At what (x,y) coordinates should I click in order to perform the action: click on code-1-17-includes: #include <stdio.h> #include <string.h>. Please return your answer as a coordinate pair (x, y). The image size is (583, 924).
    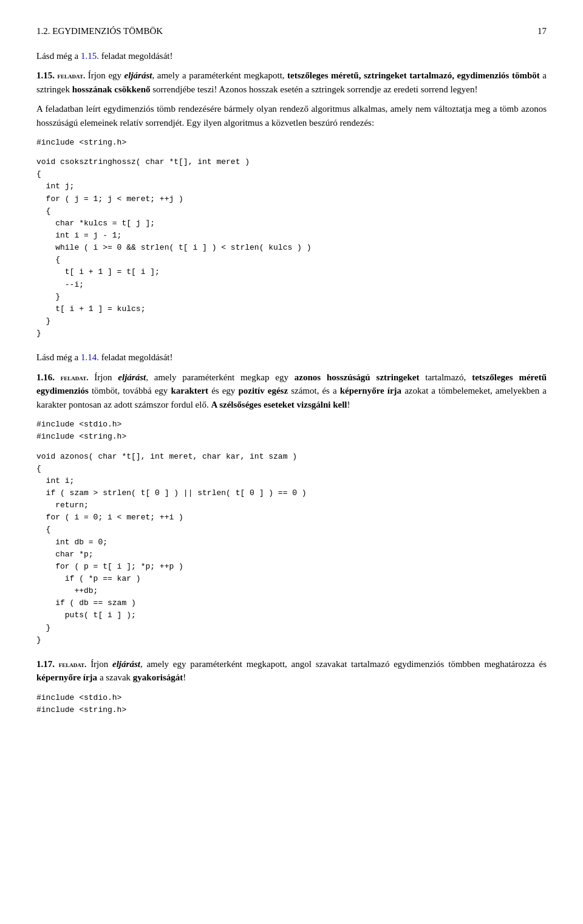
    Looking at the image, I should click on (292, 704).